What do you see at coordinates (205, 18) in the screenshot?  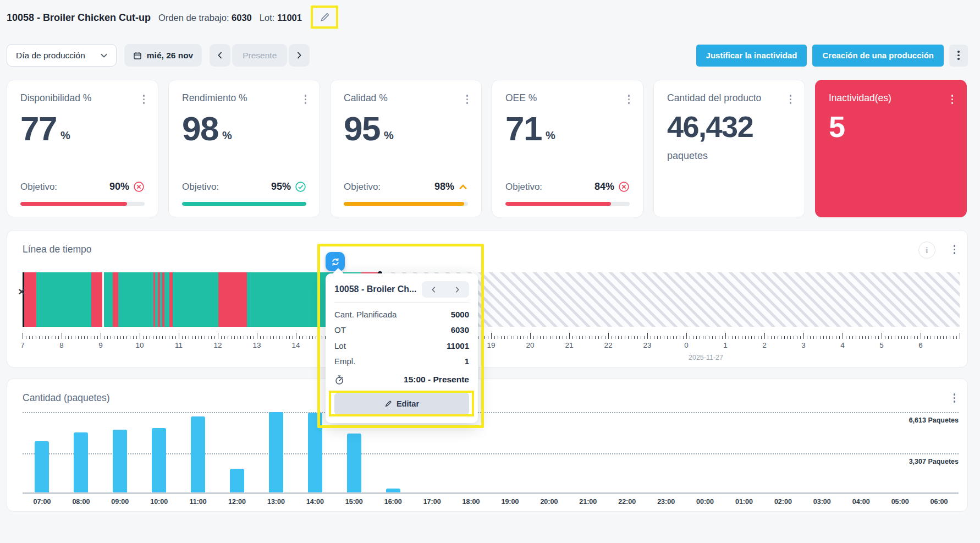 I see `work-order: Orden de trabajo: 6030` at bounding box center [205, 18].